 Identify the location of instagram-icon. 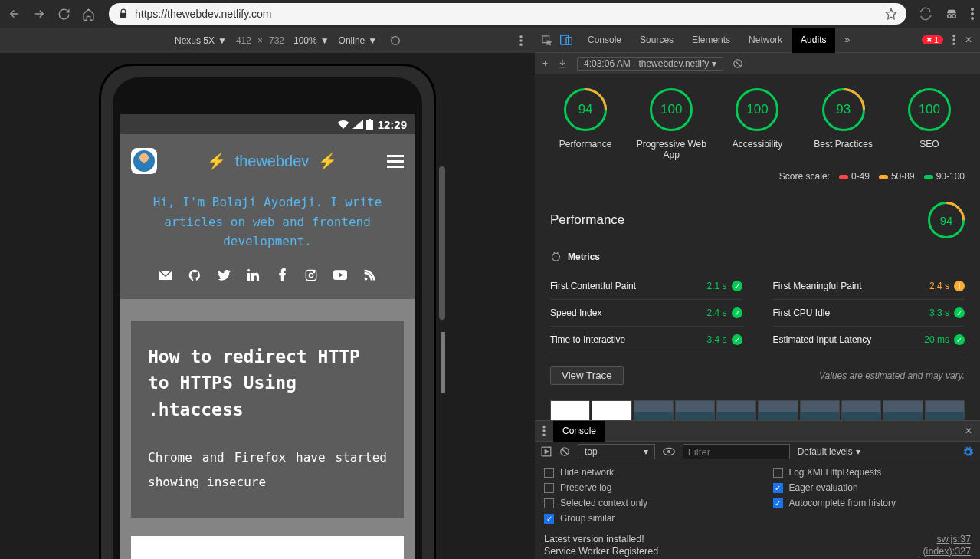
(311, 275).